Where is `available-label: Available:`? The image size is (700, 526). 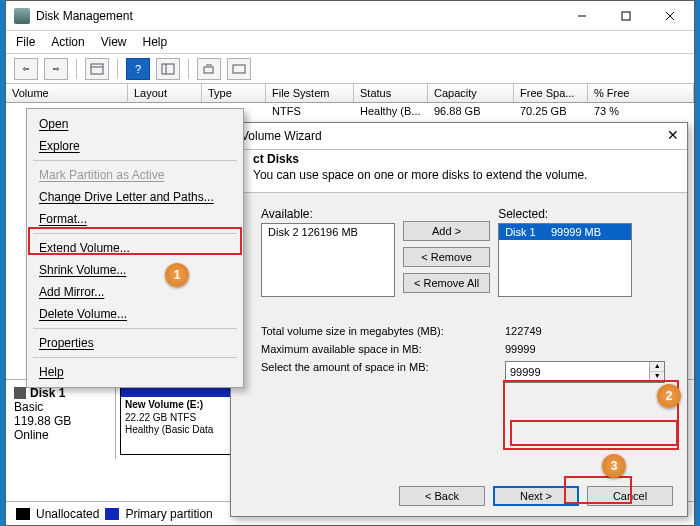 available-label: Available: is located at coordinates (328, 214).